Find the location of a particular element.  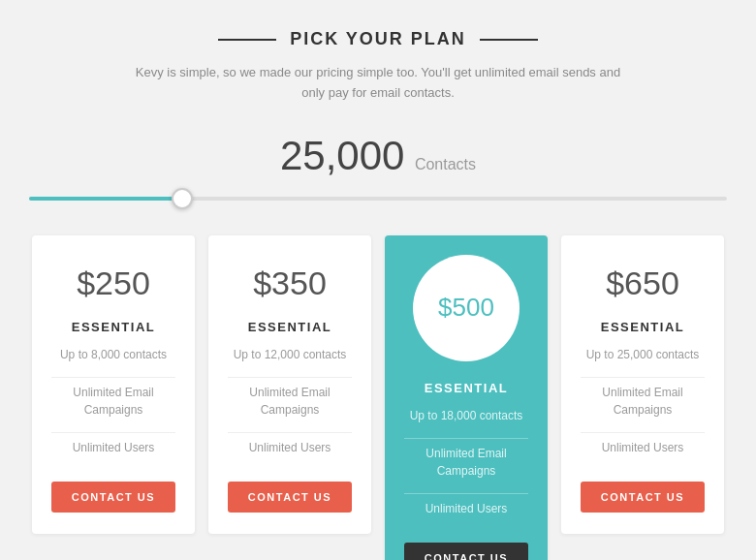

plan-2-divider1 is located at coordinates (290, 378).